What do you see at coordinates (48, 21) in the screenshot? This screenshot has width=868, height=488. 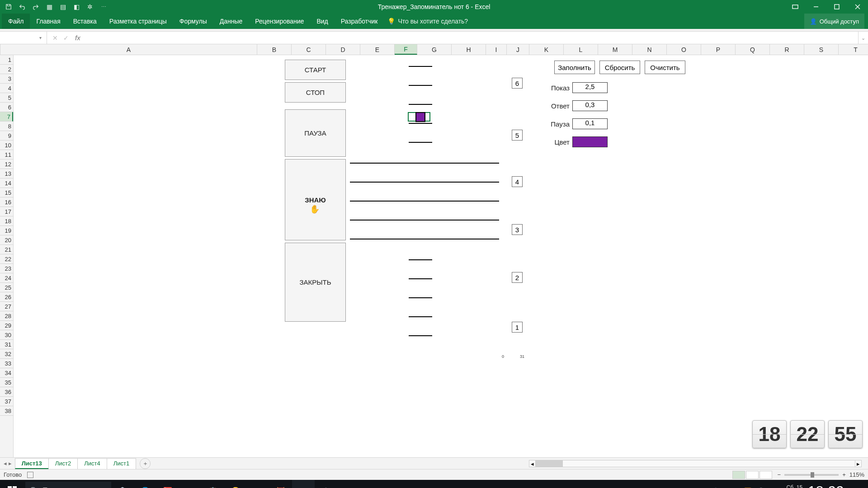 I see `tab-home: Главная` at bounding box center [48, 21].